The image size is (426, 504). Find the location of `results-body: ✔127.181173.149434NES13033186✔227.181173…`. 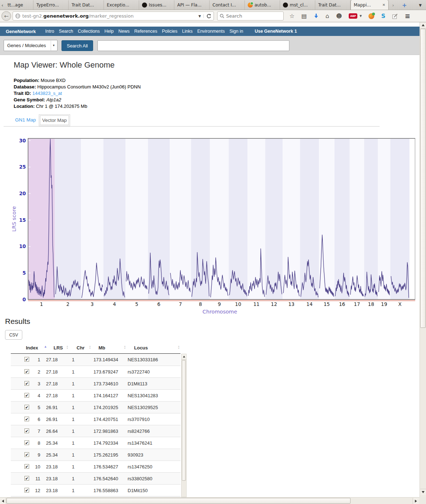

results-body: ✔127.181173.149434NES13033186✔227.181173… is located at coordinates (96, 425).